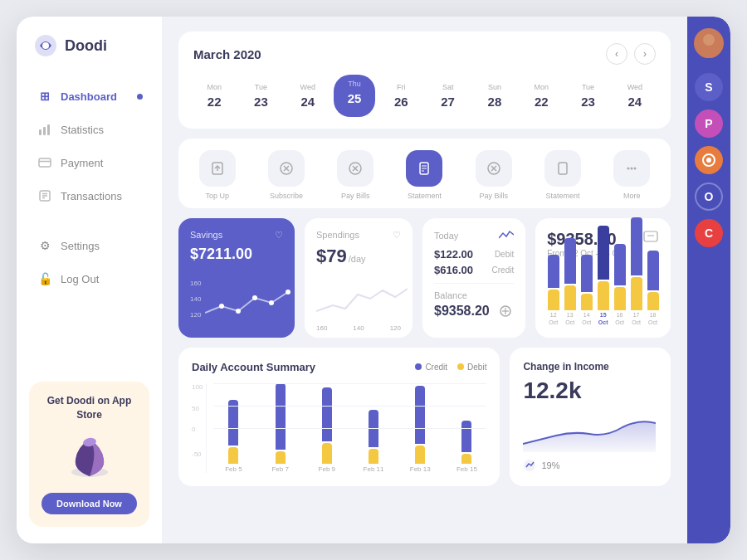 Image resolution: width=747 pixels, height=560 pixels. What do you see at coordinates (709, 233) in the screenshot?
I see `rp-badge-c: C` at bounding box center [709, 233].